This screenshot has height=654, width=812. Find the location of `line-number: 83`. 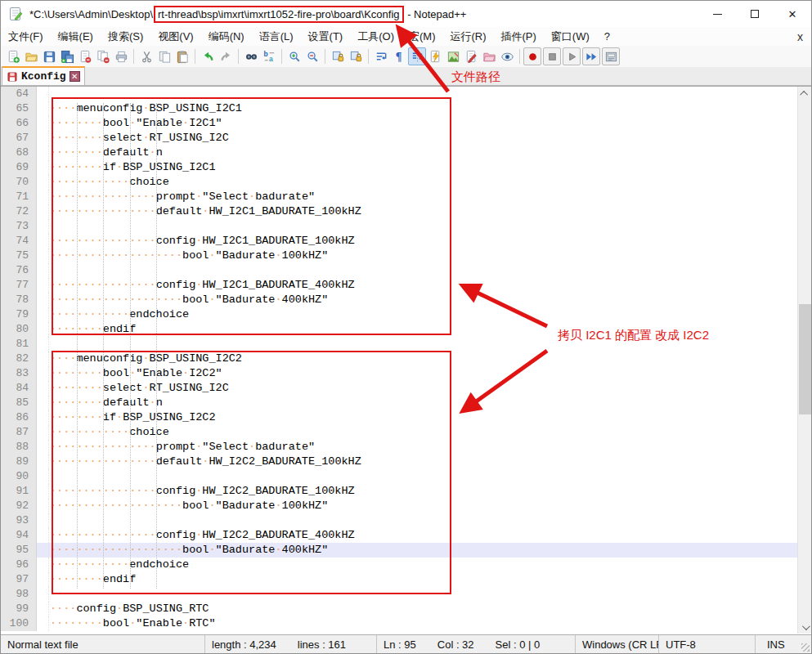

line-number: 83 is located at coordinates (19, 374).